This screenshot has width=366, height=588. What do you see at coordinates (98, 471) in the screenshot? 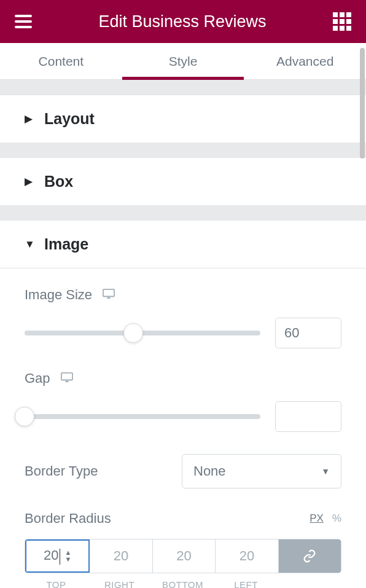
I see `border-type-label: Border Type` at bounding box center [98, 471].